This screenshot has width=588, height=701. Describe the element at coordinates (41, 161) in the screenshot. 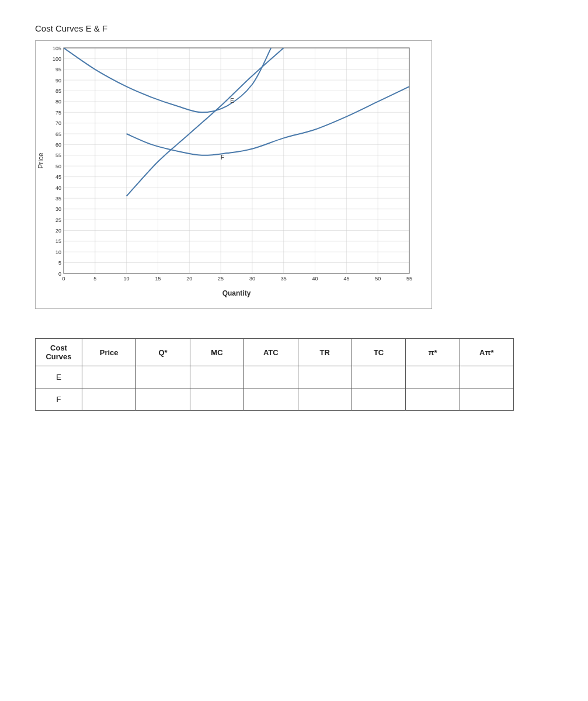

I see `y-label: Price` at that location.